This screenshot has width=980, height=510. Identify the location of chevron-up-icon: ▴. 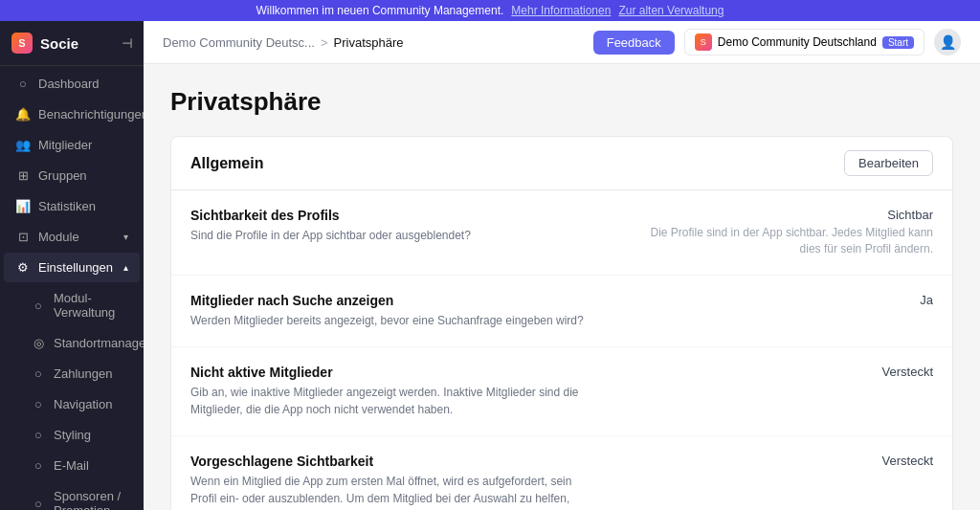
(126, 268).